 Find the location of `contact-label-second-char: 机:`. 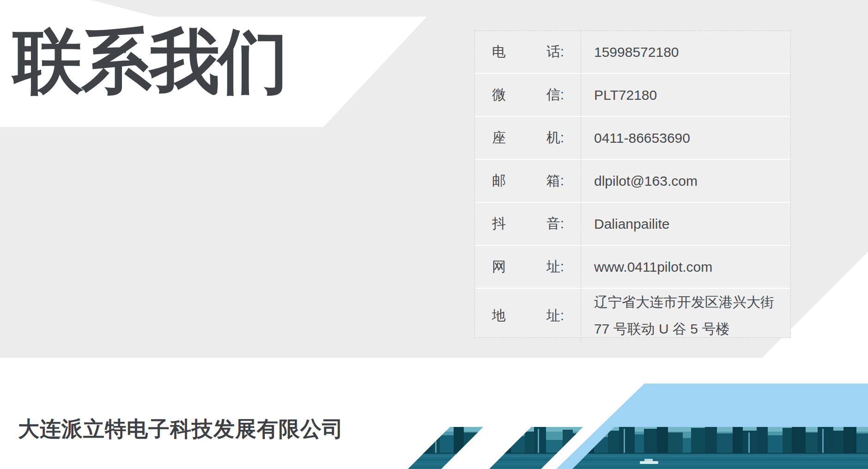

contact-label-second-char: 机: is located at coordinates (555, 138).